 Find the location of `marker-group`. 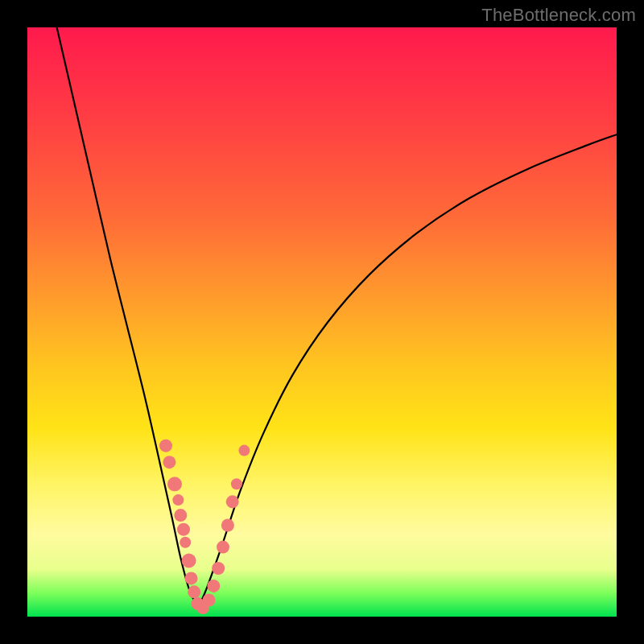

marker-group is located at coordinates (204, 526).